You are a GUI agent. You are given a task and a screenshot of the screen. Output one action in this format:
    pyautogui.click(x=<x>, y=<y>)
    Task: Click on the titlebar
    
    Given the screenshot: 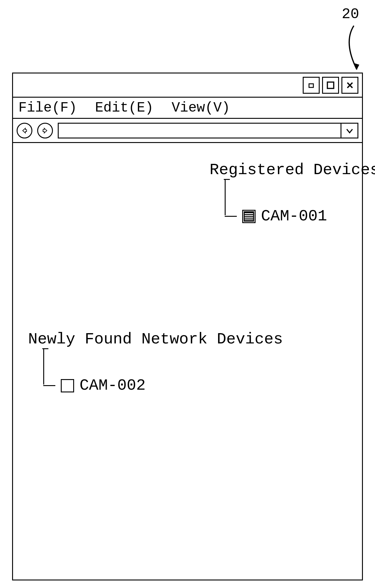 What is the action you would take?
    pyautogui.click(x=188, y=86)
    